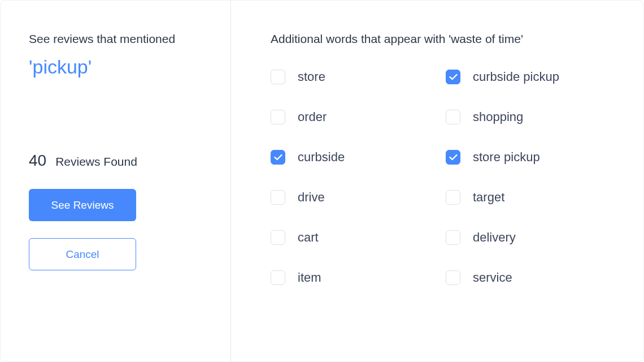 The width and height of the screenshot is (644, 362). What do you see at coordinates (494, 238) in the screenshot?
I see `checkbox-label: delivery` at bounding box center [494, 238].